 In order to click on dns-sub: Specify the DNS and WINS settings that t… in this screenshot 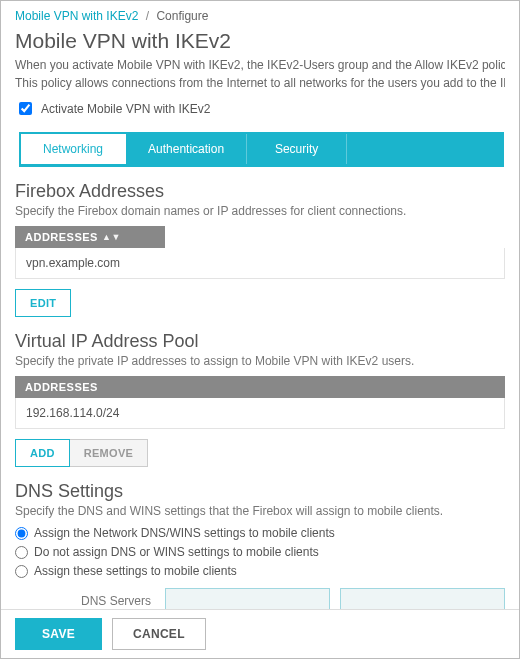, I will do `click(260, 511)`.